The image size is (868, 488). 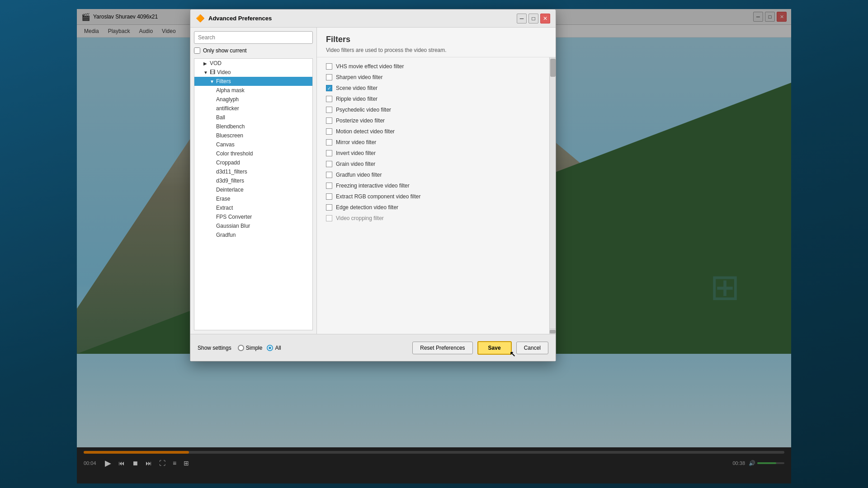 What do you see at coordinates (253, 154) in the screenshot?
I see `tree-item-color-threshold: Color threshold` at bounding box center [253, 154].